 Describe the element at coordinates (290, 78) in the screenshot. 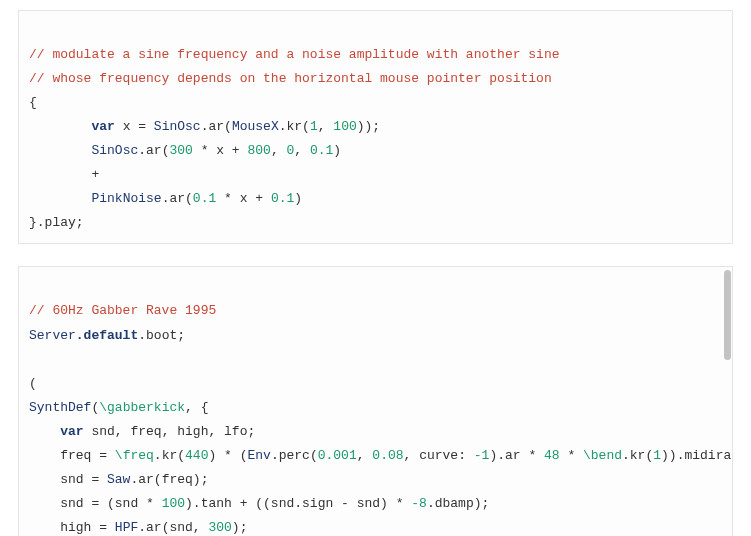

I see `code-comment: // whose frequency depends on the horizo…` at that location.